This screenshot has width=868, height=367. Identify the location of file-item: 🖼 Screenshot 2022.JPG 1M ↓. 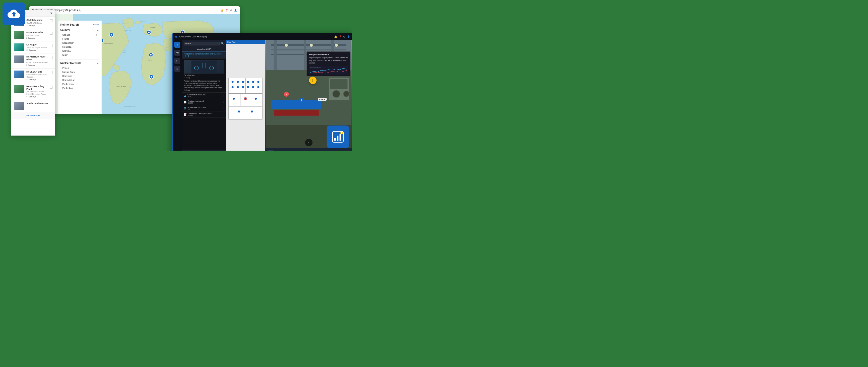
(204, 108).